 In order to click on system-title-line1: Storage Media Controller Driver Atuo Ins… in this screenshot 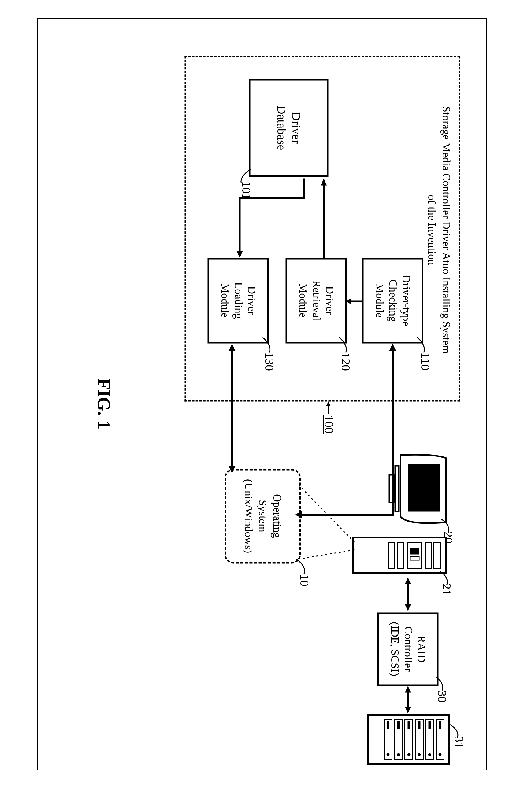, I will do `click(446, 230)`.